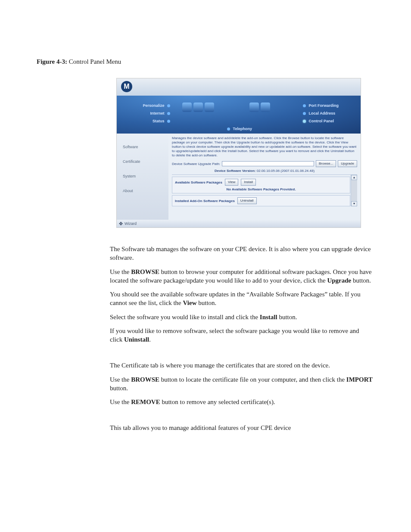  What do you see at coordinates (239, 115) in the screenshot?
I see `shot-top-nav: Personalize Internet Status Telephony Po…` at bounding box center [239, 115].